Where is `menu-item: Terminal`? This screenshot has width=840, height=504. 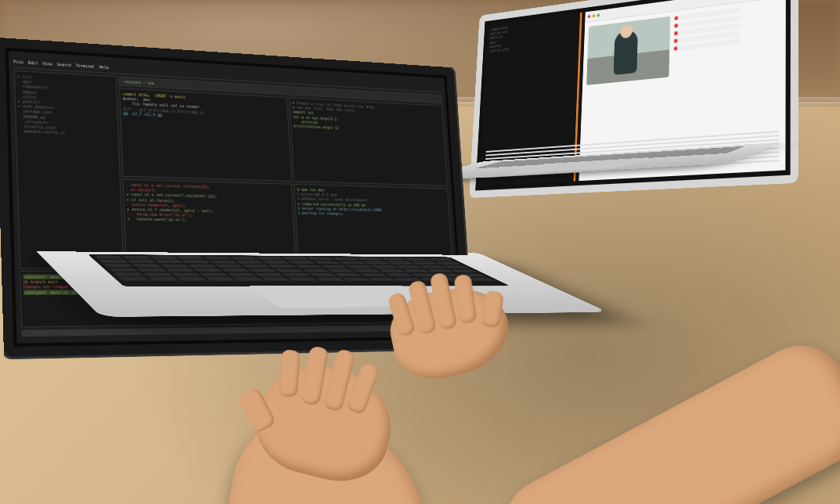
menu-item: Terminal is located at coordinates (85, 66).